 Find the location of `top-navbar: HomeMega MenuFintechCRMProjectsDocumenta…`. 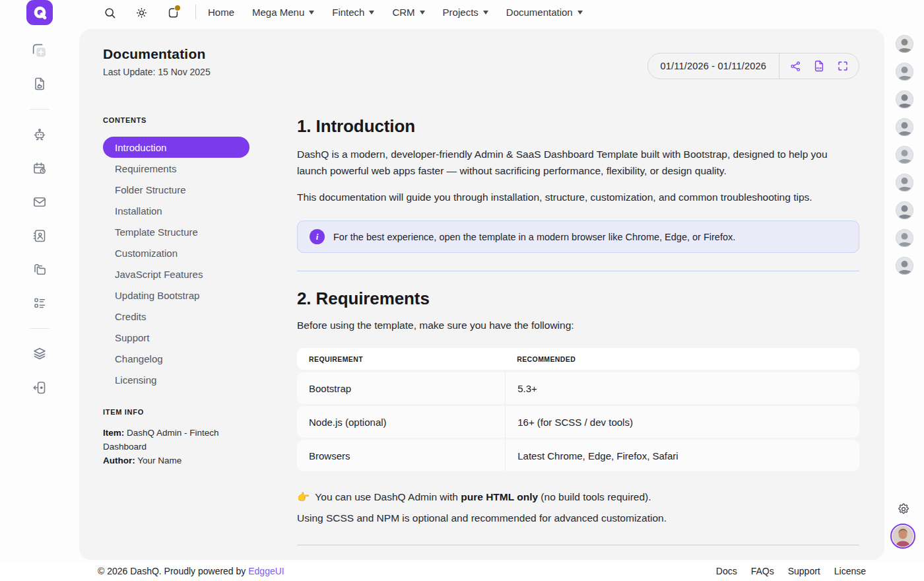

top-navbar: HomeMega MenuFintechCRMProjectsDocumenta… is located at coordinates (462, 15).